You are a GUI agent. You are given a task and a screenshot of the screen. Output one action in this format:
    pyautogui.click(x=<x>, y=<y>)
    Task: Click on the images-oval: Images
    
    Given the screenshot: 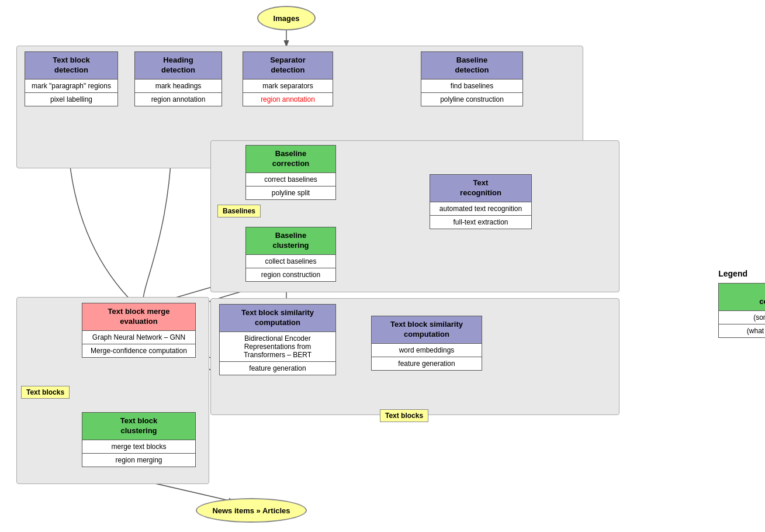 What is the action you would take?
    pyautogui.click(x=286, y=18)
    